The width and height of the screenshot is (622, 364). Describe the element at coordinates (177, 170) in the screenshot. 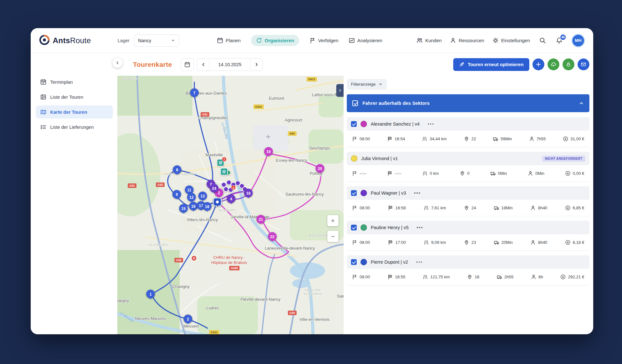

I see `map-marker-8: 8` at that location.